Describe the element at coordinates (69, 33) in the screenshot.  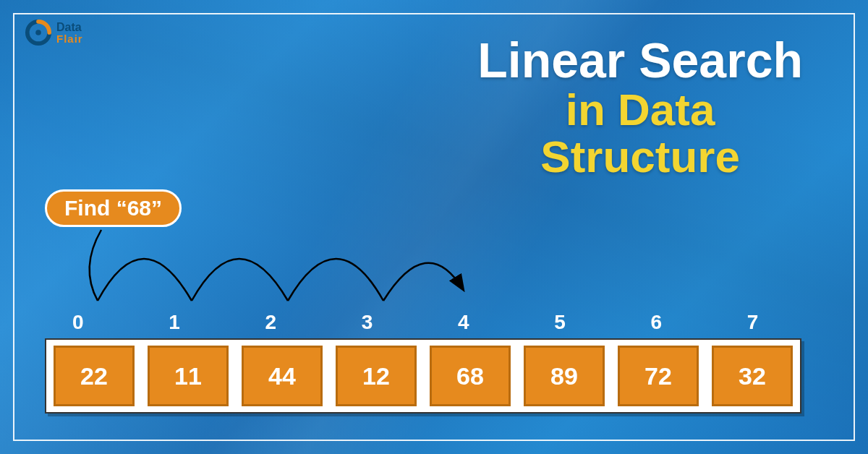
I see `logo-text: Data Flair` at that location.